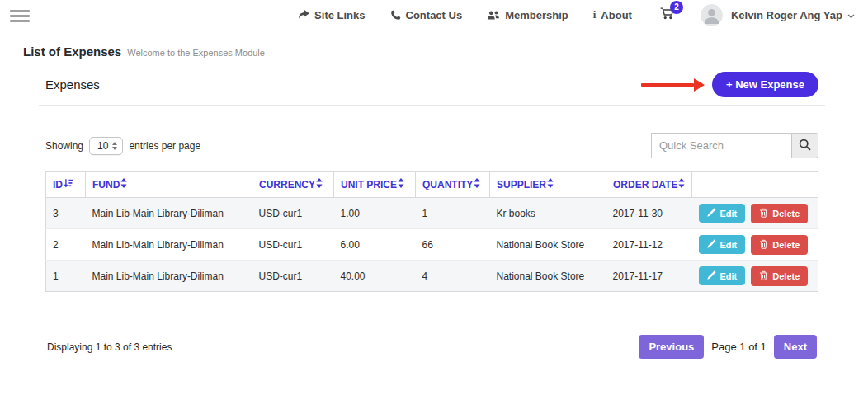  What do you see at coordinates (434, 15) in the screenshot?
I see `top-navbar: Site Links Contact Us Membership i About` at bounding box center [434, 15].